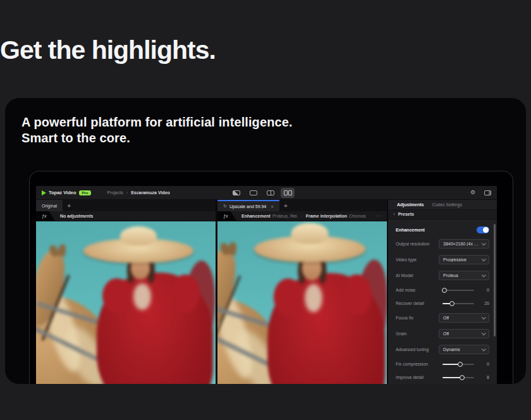 The image size is (531, 420). Describe the element at coordinates (302, 216) in the screenshot. I see `right-infobar: ƒx Enhancement Proteus, Rel. · Frame int…` at that location.